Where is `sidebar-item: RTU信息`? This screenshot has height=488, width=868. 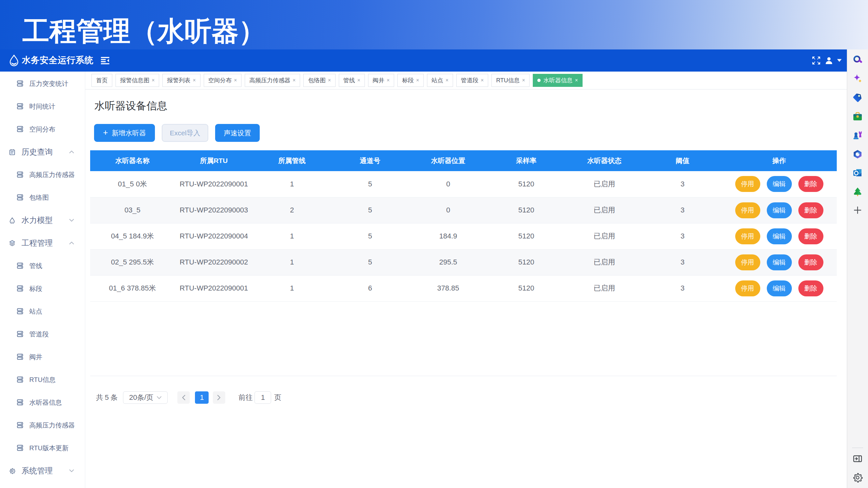
sidebar-item: RTU信息 is located at coordinates (42, 380).